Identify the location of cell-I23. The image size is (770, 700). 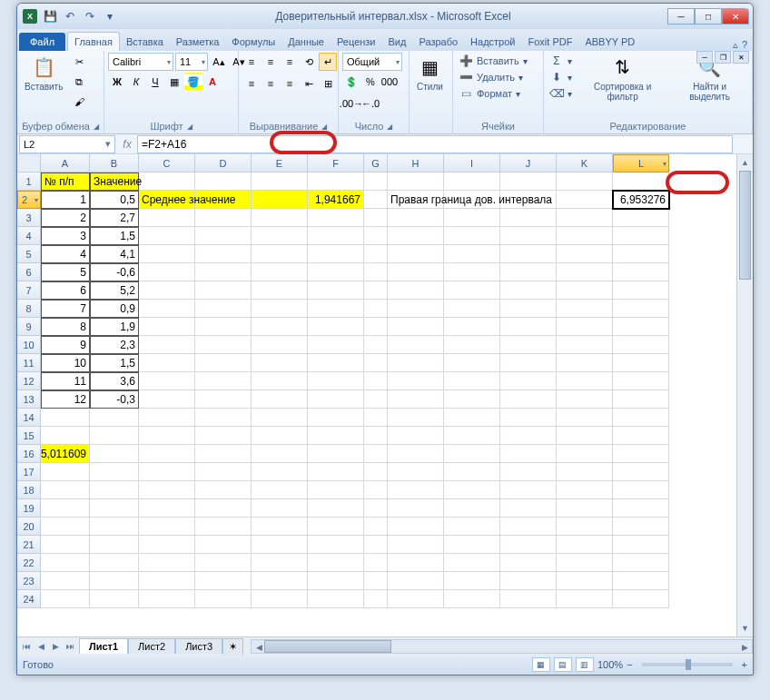
(472, 581).